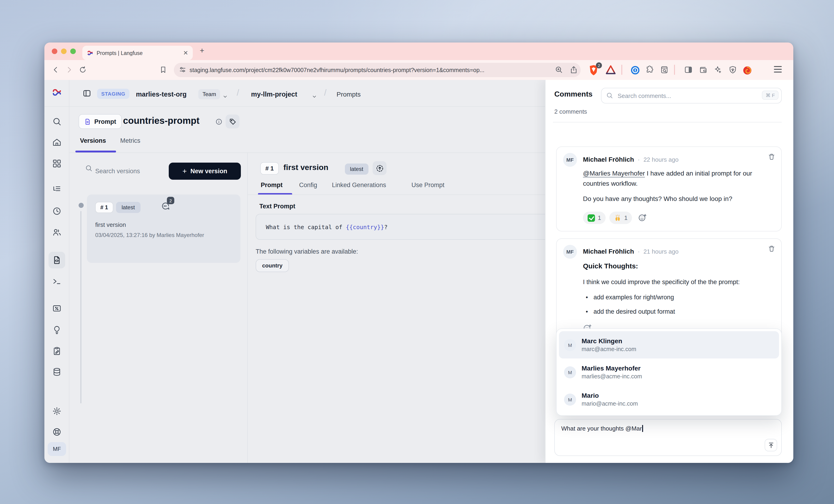 The height and width of the screenshot is (504, 834). What do you see at coordinates (54, 51) in the screenshot?
I see `close-window-button` at bounding box center [54, 51].